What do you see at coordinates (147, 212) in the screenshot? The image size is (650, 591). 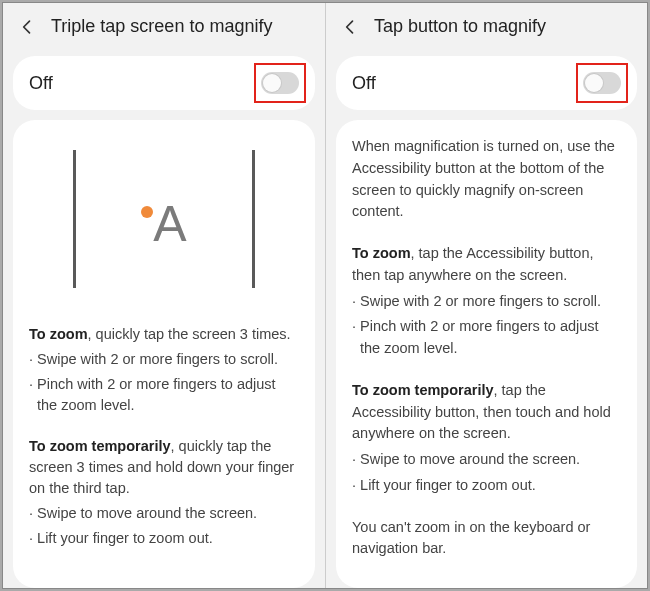 I see `dot-icon` at bounding box center [147, 212].